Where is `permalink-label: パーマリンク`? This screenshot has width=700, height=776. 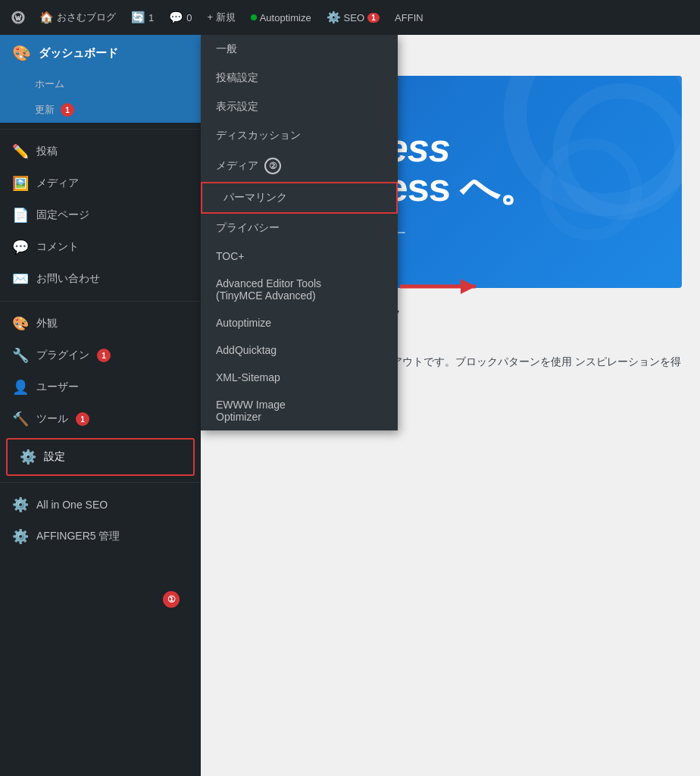
permalink-label: パーマリンク is located at coordinates (255, 198).